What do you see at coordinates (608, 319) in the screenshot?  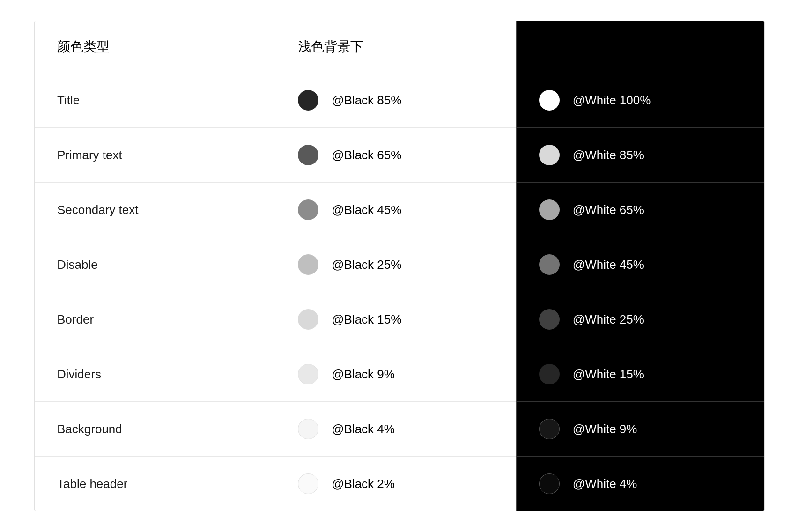 I see `dark-color-label: @White 25%` at bounding box center [608, 319].